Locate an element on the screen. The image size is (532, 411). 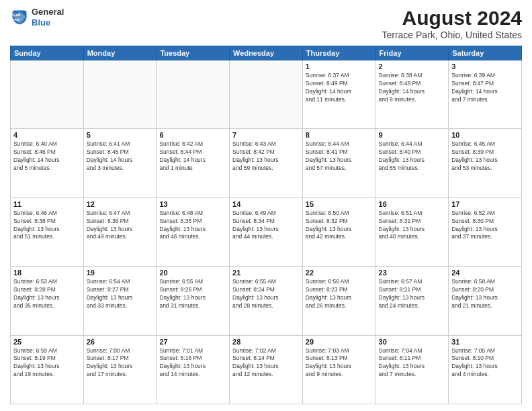
day-info: Sunrise: 7:01 AM Sunset: 8:16 PM Dayligh… is located at coordinates (193, 363).